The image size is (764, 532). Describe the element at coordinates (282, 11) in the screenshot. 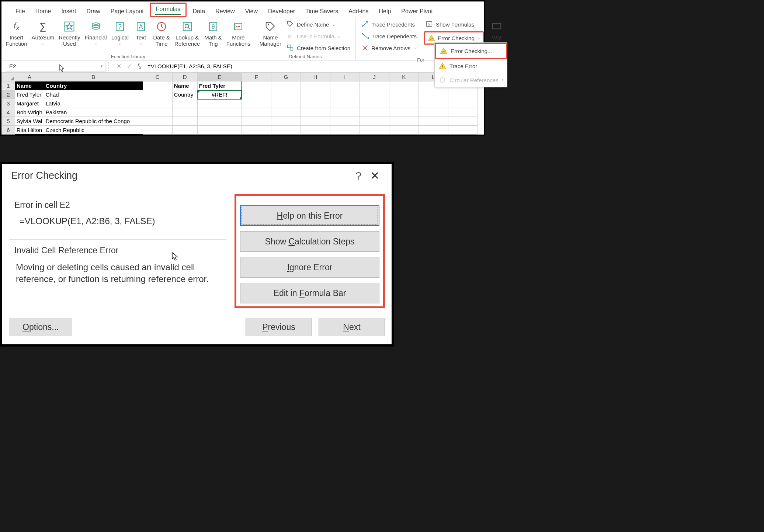

I see `tab-developer: Developer` at that location.